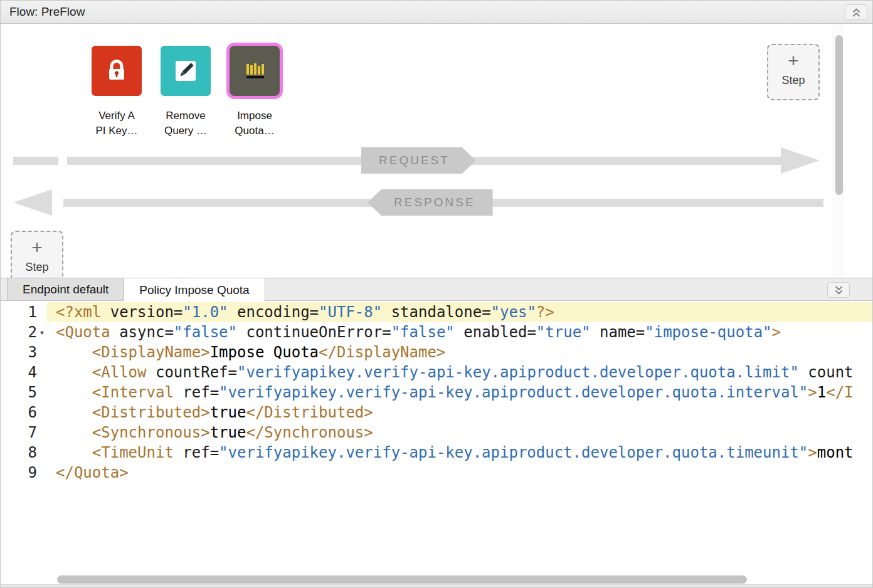 The width and height of the screenshot is (873, 588). What do you see at coordinates (460, 412) in the screenshot?
I see `code-text: <Distributed>true</Distributed>` at bounding box center [460, 412].